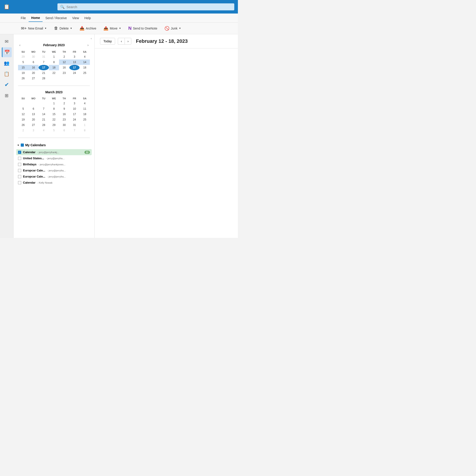  What do you see at coordinates (54, 183) in the screenshot?
I see `list-item: Calendar - Kelly Nowak` at bounding box center [54, 183].